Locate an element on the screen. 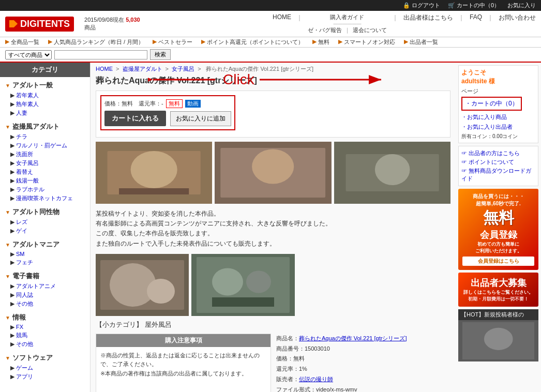 The height and width of the screenshot is (392, 541). sidebar-item-love-hotel: ▶ラブホテル is located at coordinates (45, 189).